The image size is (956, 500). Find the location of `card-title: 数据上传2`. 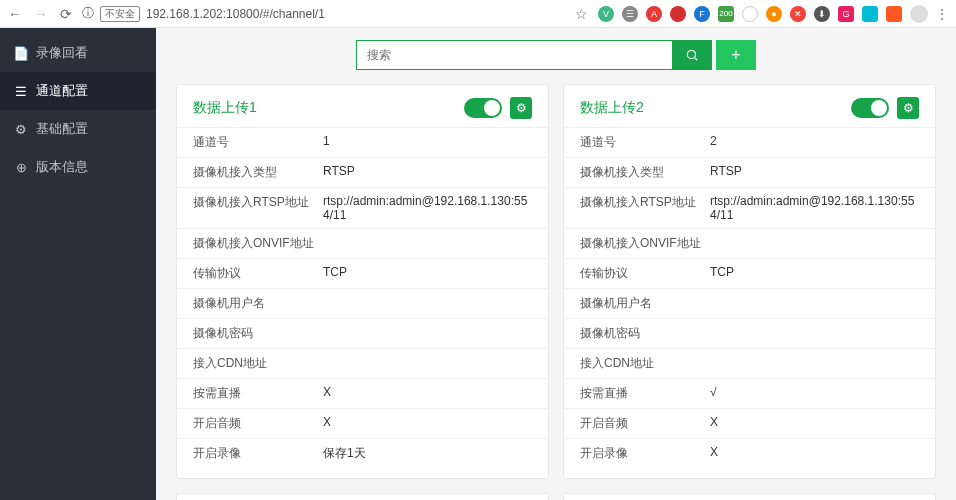

card-title: 数据上传2 is located at coordinates (612, 108).